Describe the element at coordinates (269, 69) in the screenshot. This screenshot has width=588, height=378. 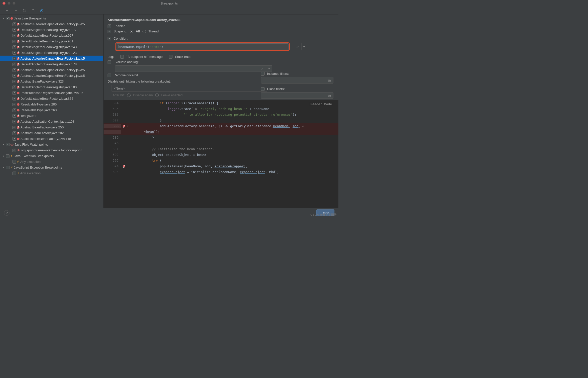
I see `eval-history-icon: ▾` at that location.